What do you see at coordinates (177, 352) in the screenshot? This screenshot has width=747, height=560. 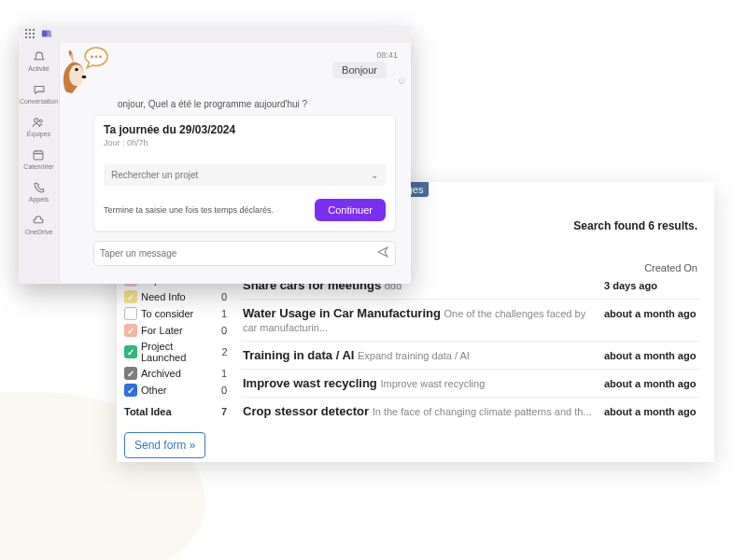 I see `filter-row: ✓Project Launched2` at bounding box center [177, 352].